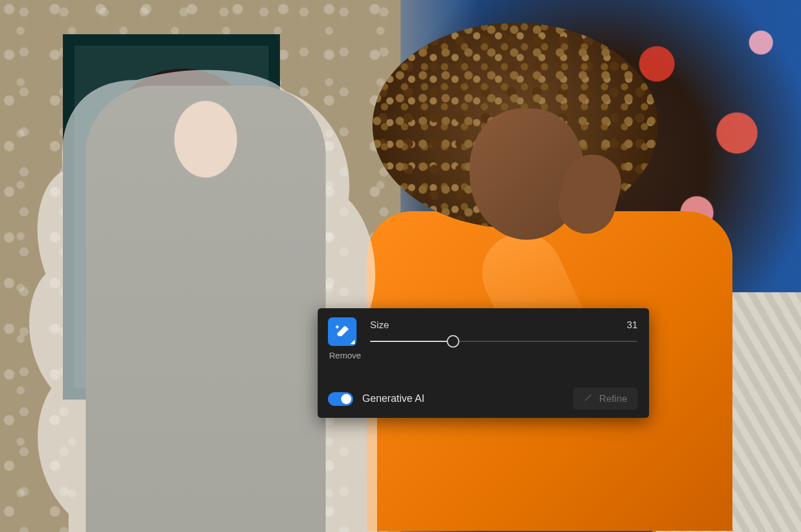  I want to click on remove-tool-button, so click(342, 332).